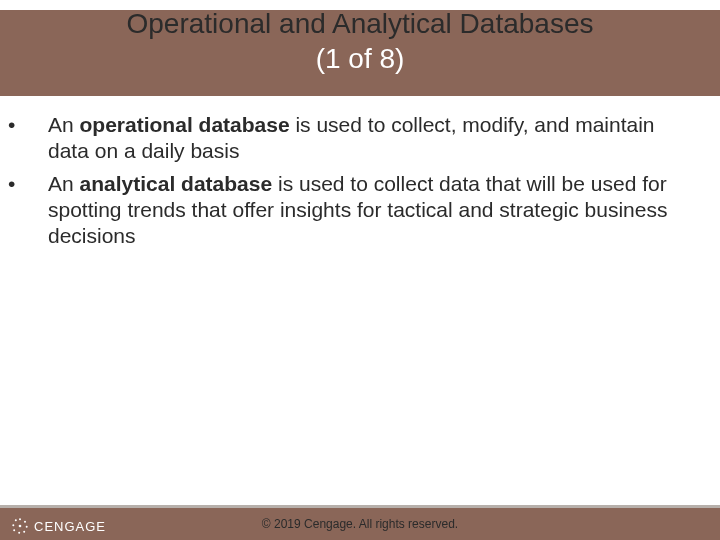  I want to click on title-line-2: (1 of 8), so click(360, 58).